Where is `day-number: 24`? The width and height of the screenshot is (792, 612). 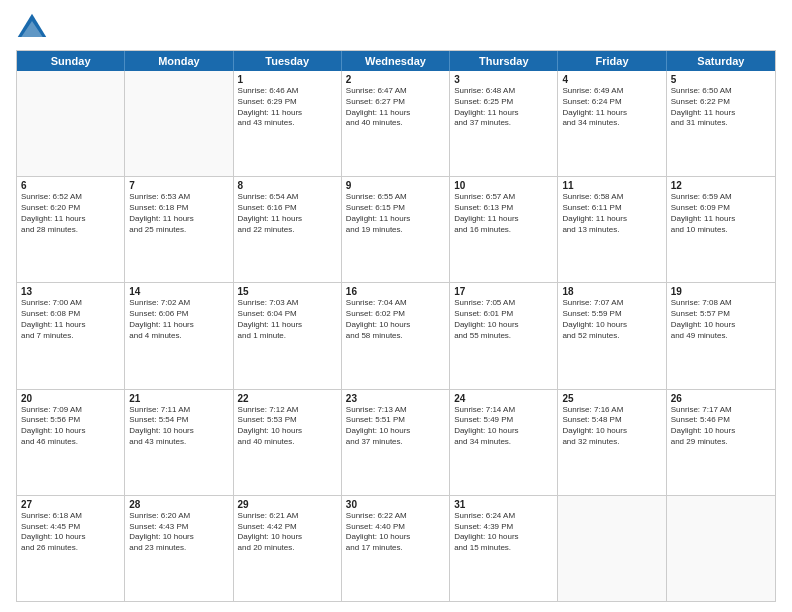 day-number: 24 is located at coordinates (504, 398).